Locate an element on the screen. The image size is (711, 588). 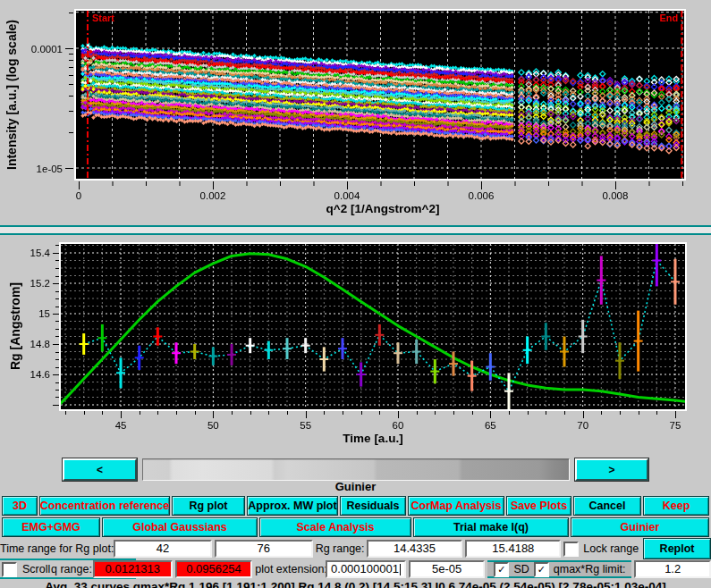
scroll-group: Scroll is located at coordinates (24, 570).